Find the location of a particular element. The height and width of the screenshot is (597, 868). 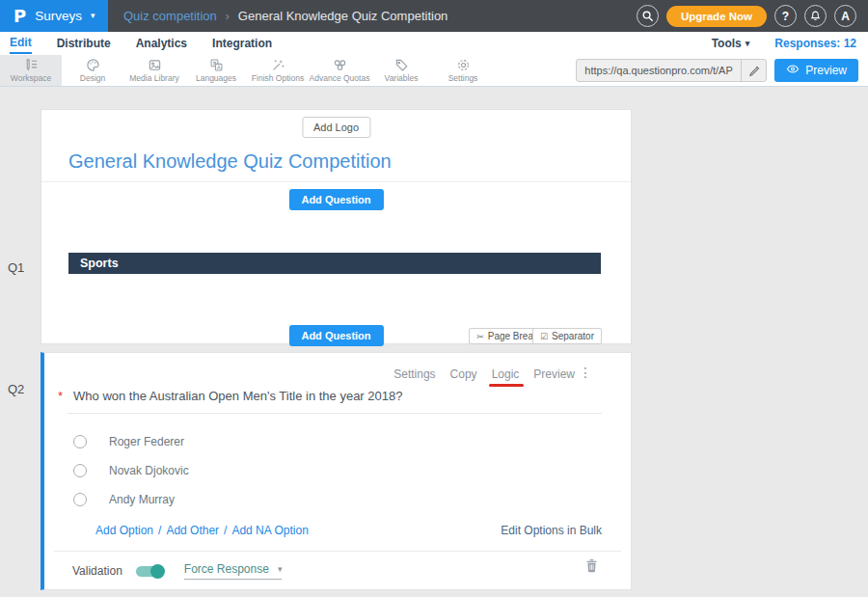

toolbar-right: Preview is located at coordinates (721, 70).